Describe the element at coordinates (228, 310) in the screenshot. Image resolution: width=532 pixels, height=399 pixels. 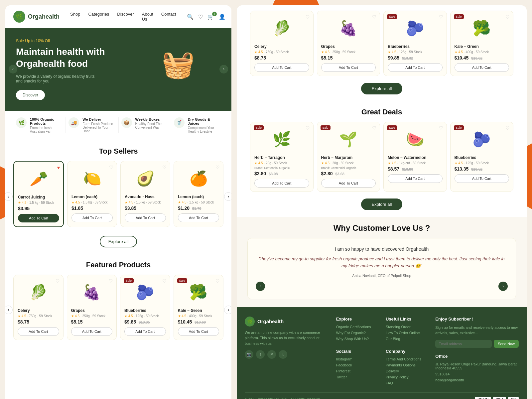
I see `featured-next: ›` at that location.